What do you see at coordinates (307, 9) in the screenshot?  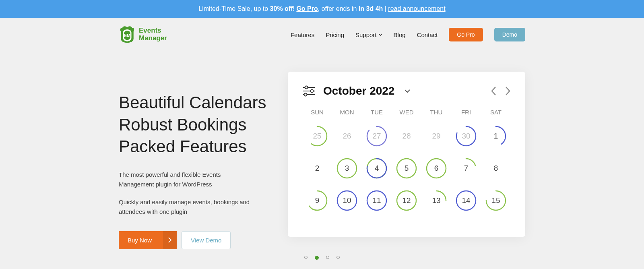 I see `announcement-gopro-link: Go Pro` at bounding box center [307, 9].